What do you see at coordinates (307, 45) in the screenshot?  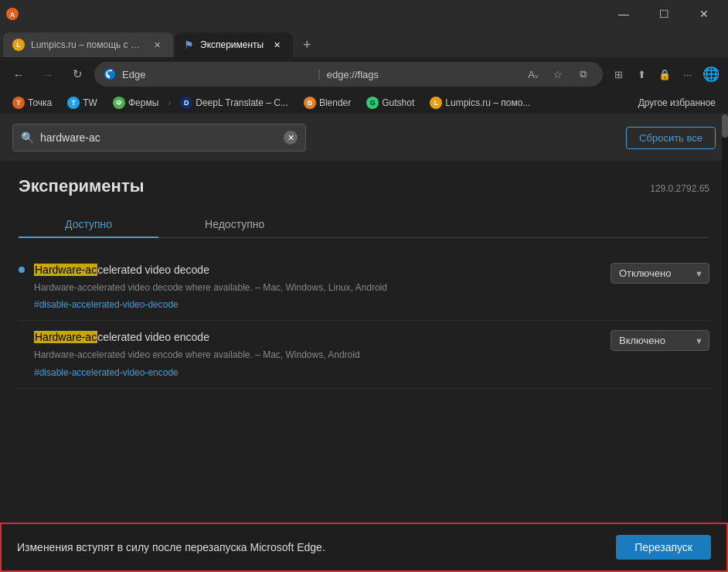 I see `new-tab-button: +` at bounding box center [307, 45].